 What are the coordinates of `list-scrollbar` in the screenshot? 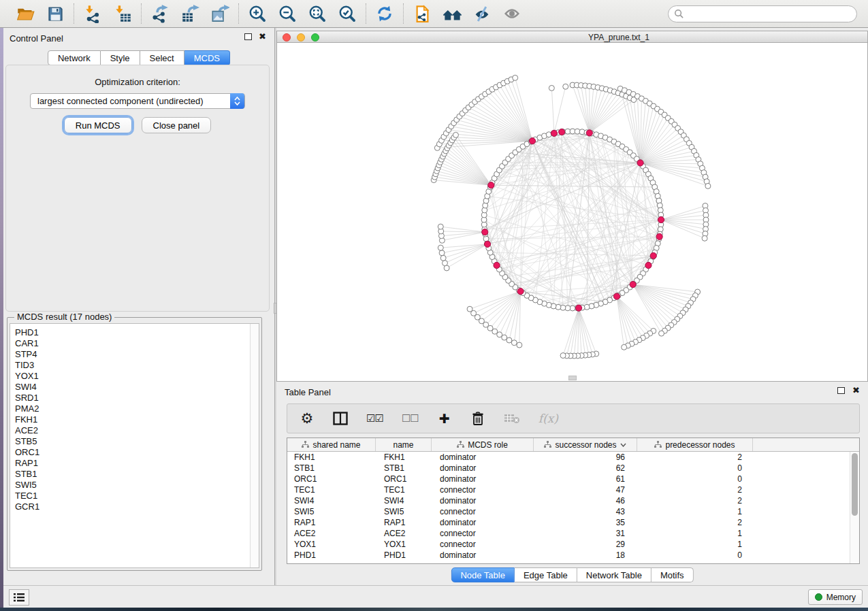 It's located at (255, 446).